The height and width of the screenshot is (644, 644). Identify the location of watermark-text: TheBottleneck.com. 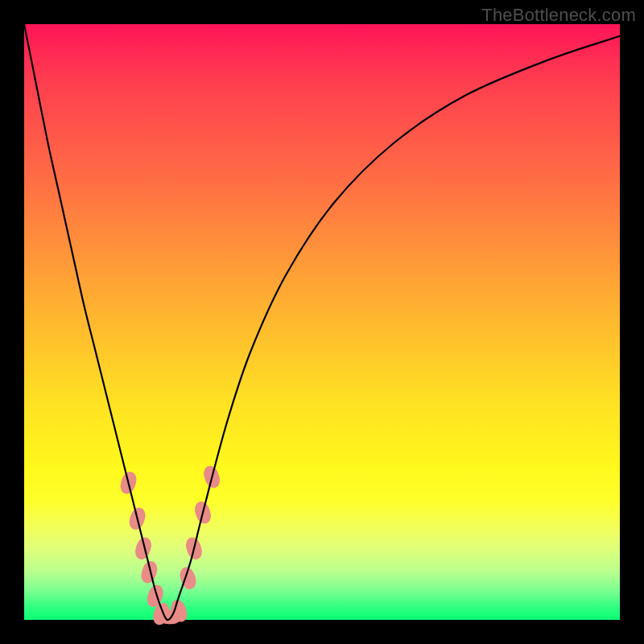
(559, 15).